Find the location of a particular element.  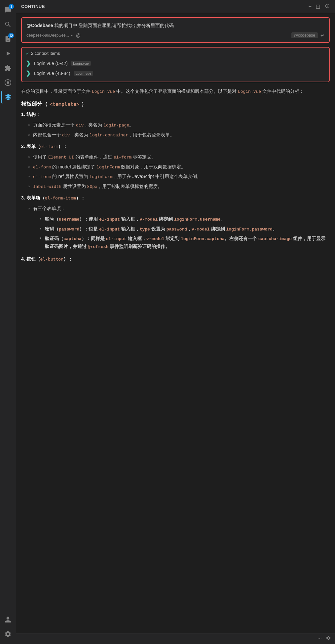

bullet-2-1: 使用了 Element UI 的表单组件，通过 el-form 标签定义。 is located at coordinates (179, 157).